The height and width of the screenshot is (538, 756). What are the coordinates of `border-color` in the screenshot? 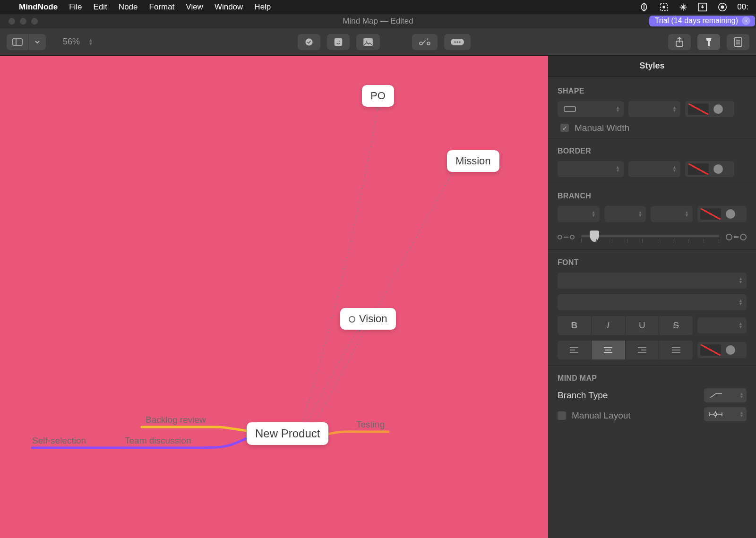 It's located at (710, 169).